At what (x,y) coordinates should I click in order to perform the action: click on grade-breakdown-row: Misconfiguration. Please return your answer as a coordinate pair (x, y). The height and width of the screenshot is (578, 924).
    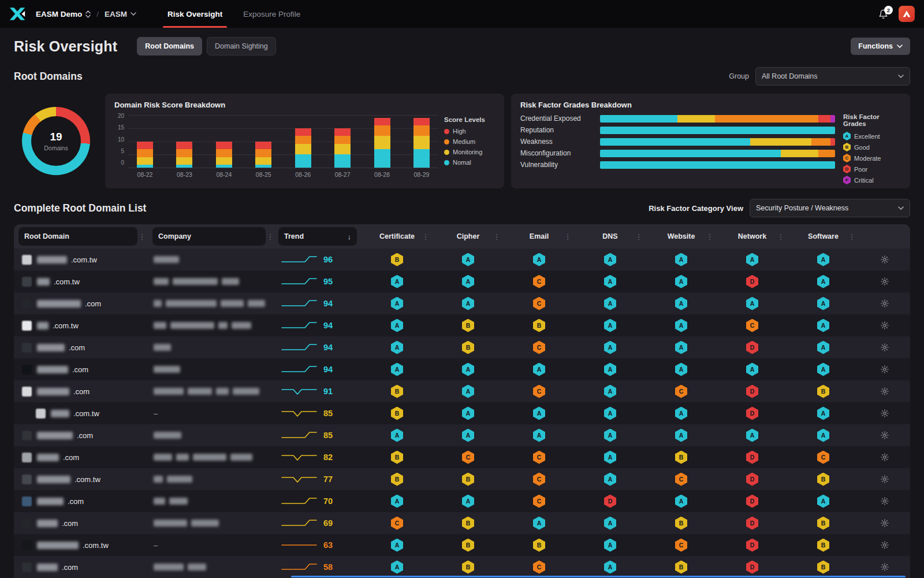
    Looking at the image, I should click on (678, 153).